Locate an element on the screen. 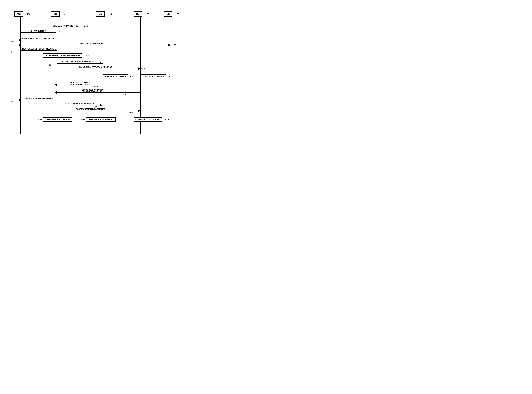 The width and height of the screenshot is (532, 394). label-meas-report: MEASUREMENT REPORT MESSAGE is located at coordinates (39, 49).